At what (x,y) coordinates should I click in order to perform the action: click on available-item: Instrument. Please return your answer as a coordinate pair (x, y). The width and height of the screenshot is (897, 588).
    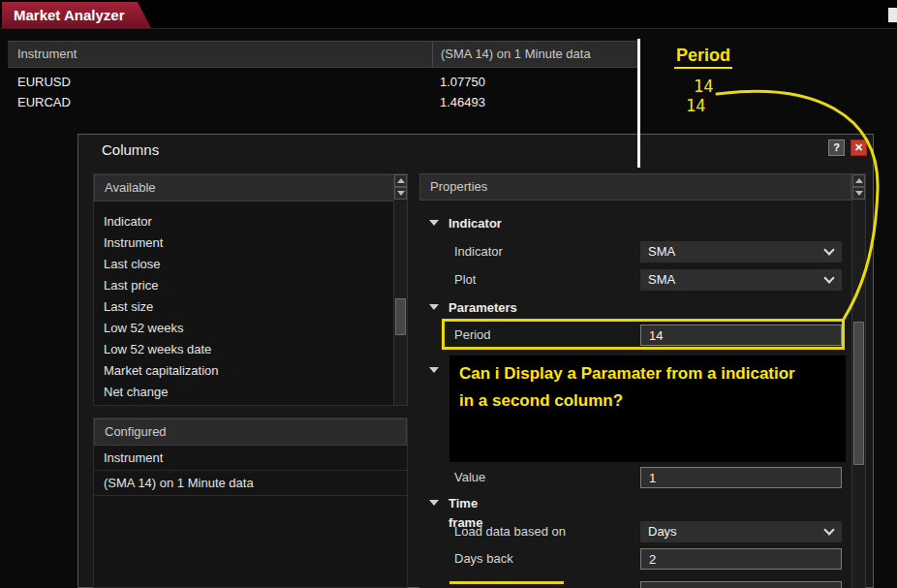
    Looking at the image, I should click on (250, 243).